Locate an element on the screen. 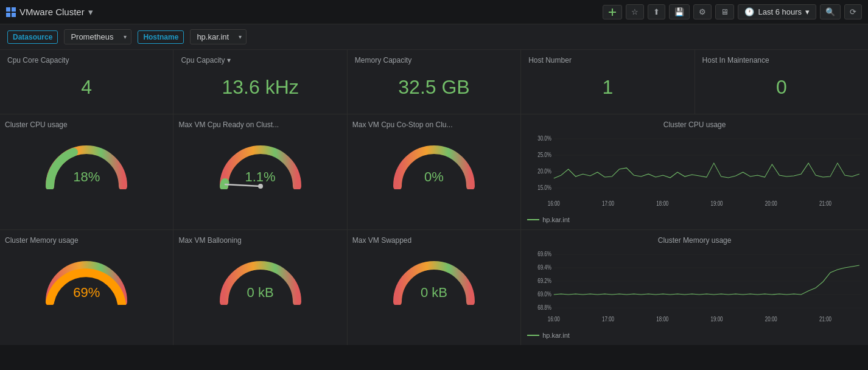 This screenshot has width=868, height=370. host-num-title: Host Number is located at coordinates (550, 60).